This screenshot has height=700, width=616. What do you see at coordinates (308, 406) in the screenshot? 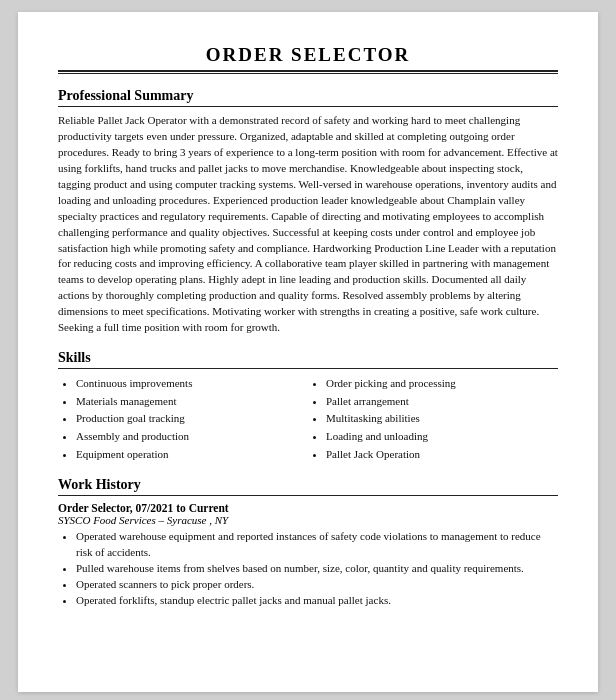
I see `skills-section: Skills Continuous improvements Materials…` at bounding box center [308, 406].